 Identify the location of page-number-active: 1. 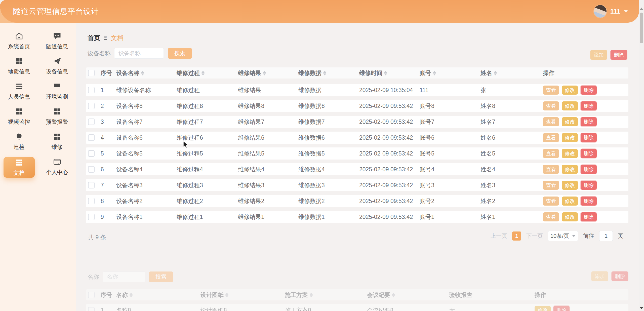
(517, 236).